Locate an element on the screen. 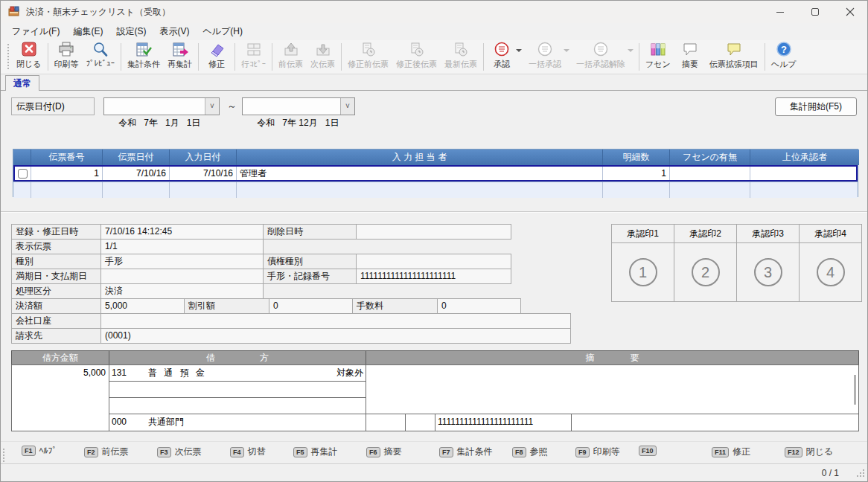 The width and height of the screenshot is (868, 482). dept-name: 共通部門 is located at coordinates (166, 422).